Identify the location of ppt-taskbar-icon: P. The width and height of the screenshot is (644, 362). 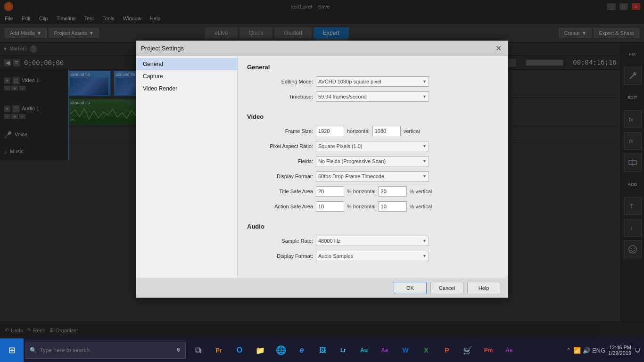
(447, 350).